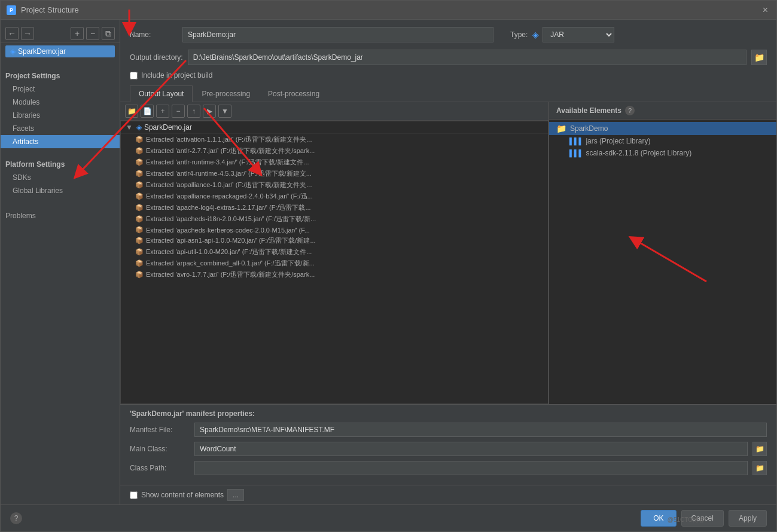 This screenshot has height=532, width=777. I want to click on include-build-checkbox, so click(134, 75).